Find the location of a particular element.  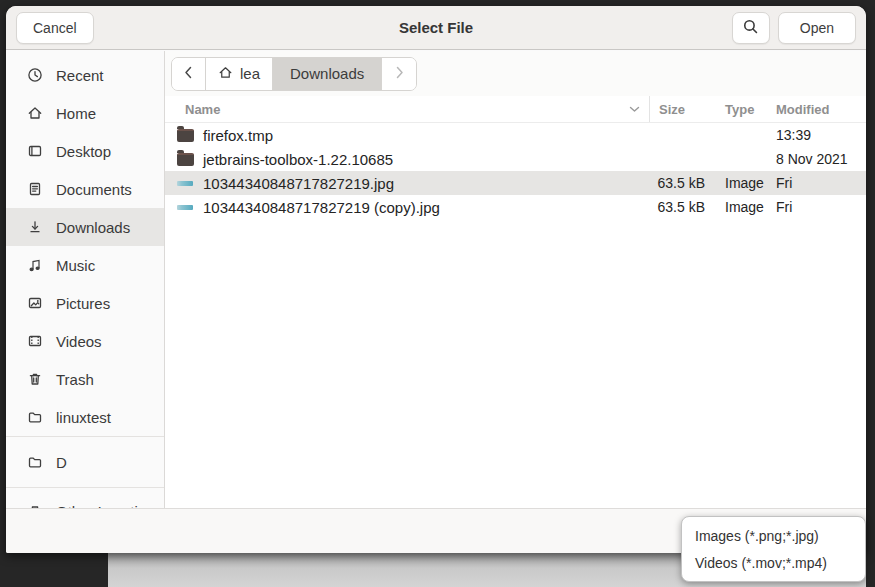

music-note-icon is located at coordinates (34, 266).